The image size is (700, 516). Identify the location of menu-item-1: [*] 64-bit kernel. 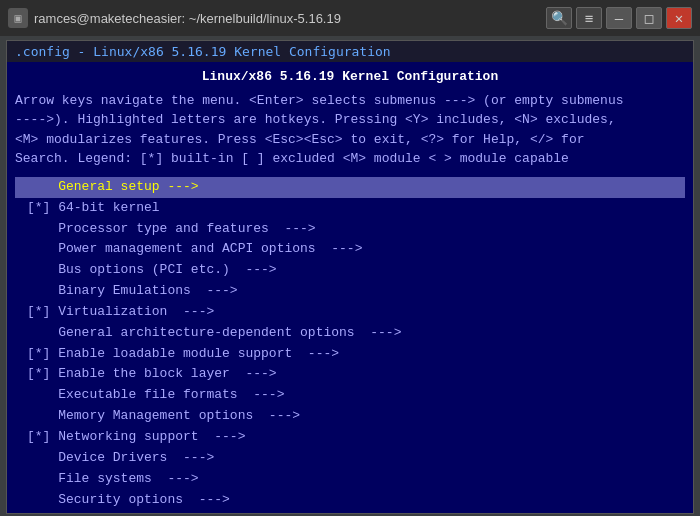
(350, 208).